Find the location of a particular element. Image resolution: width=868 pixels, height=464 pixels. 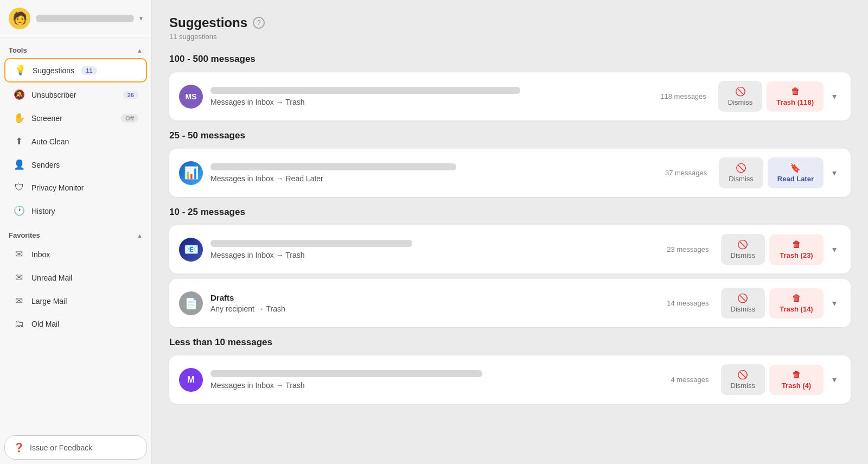

expand-button-ms: ▾ is located at coordinates (834, 97).